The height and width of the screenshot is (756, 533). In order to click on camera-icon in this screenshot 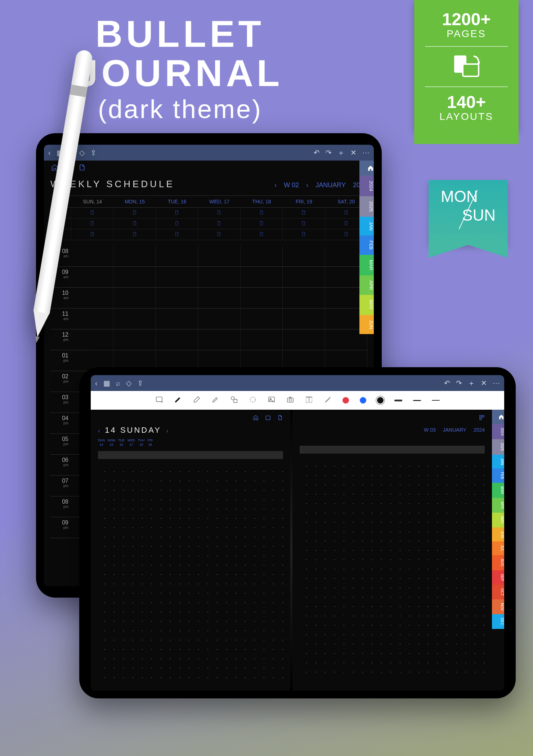, I will do `click(290, 400)`.